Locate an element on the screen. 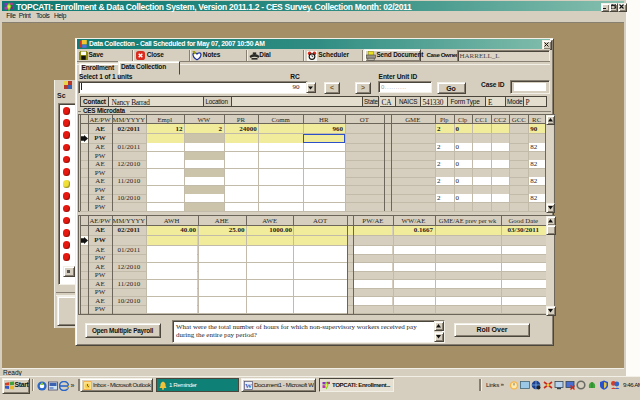  svg-text: W is located at coordinates (248, 386).